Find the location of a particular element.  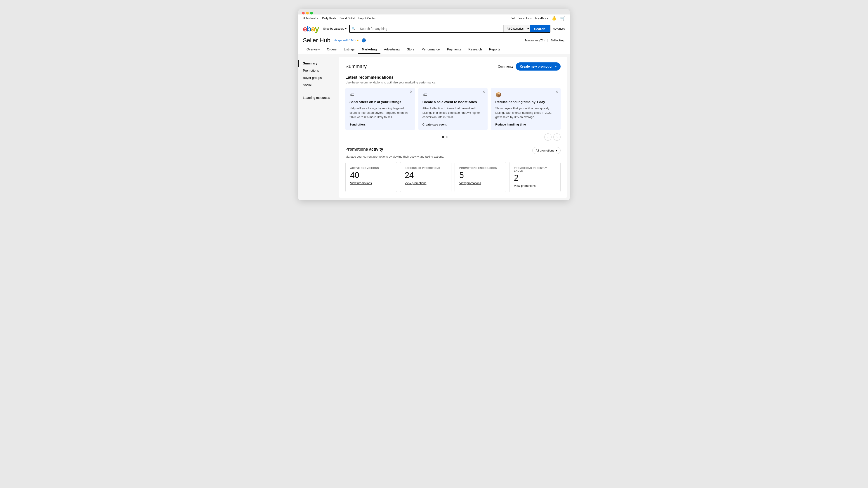

sidebar: Summary Promotions Buyer groups Social L… is located at coordinates (319, 127).